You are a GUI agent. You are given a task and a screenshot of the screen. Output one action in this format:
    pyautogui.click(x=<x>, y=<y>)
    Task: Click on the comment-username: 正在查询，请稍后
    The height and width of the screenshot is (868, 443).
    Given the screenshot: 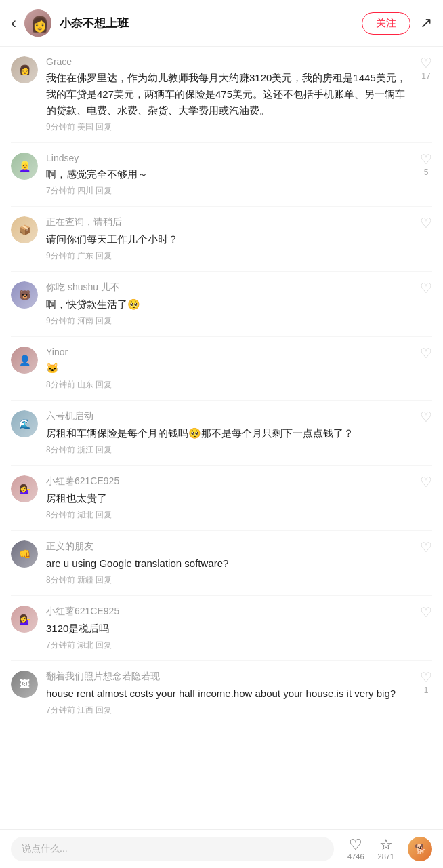 What is the action you would take?
    pyautogui.click(x=230, y=222)
    